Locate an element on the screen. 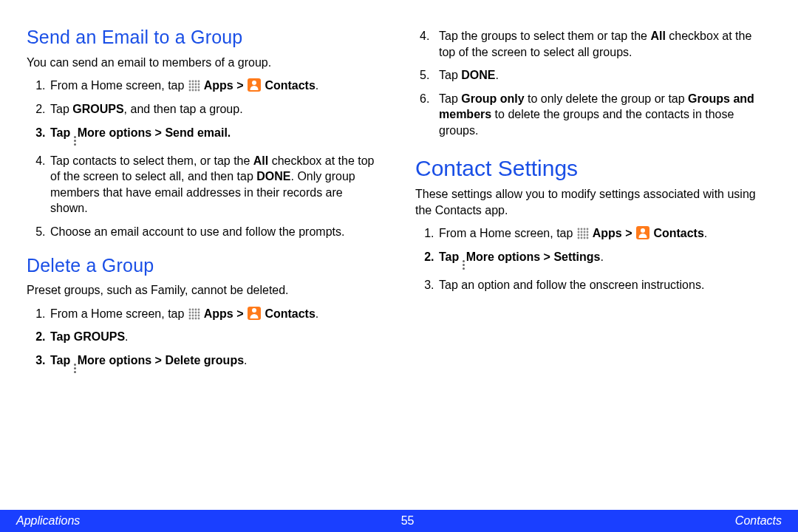 The width and height of the screenshot is (798, 532). group-only-label: Group only is located at coordinates (492, 99).